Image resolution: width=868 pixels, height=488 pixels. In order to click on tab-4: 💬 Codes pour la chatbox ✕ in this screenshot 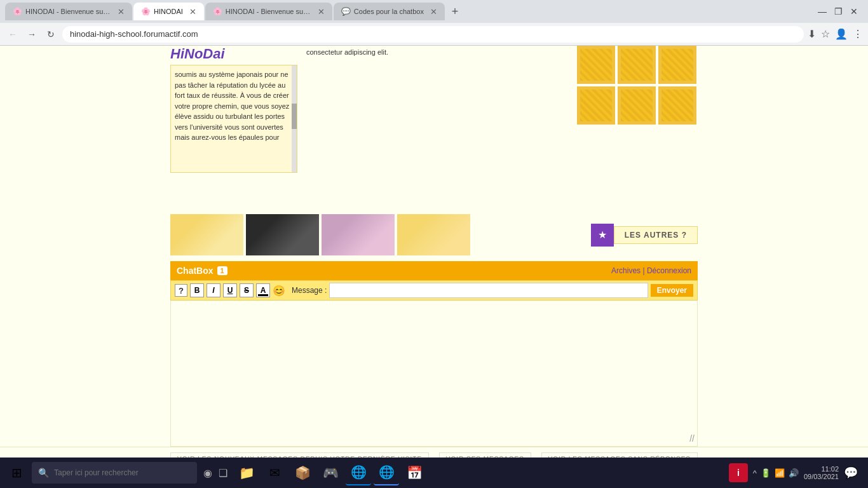, I will do `click(389, 11)`.